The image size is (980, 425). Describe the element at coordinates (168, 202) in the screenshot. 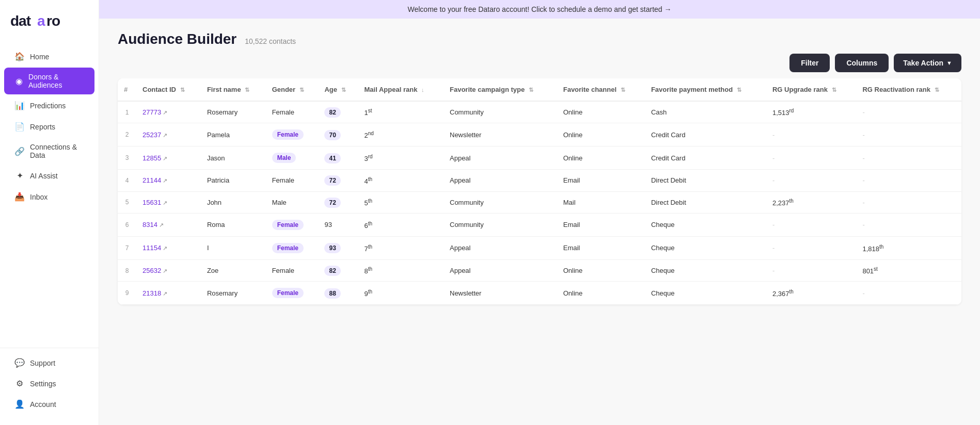

I see `cell-contact-id: 15631↗` at that location.